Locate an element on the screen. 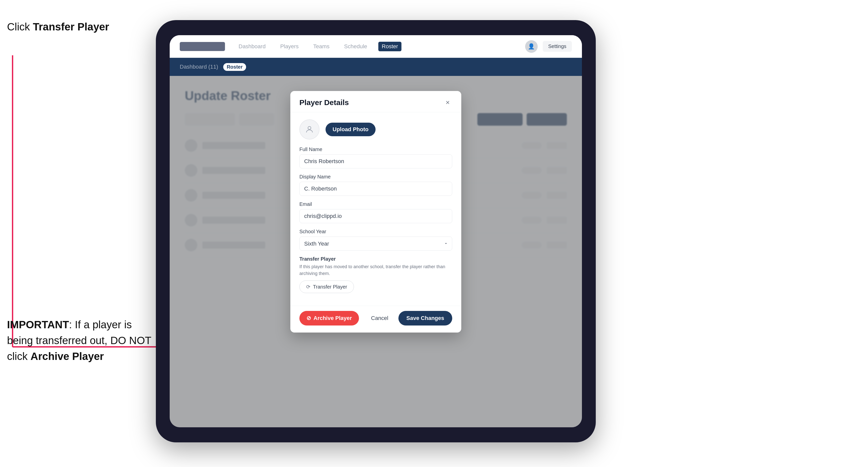 Image resolution: width=868 pixels, height=467 pixels. modal-title: Player Details is located at coordinates (324, 102).